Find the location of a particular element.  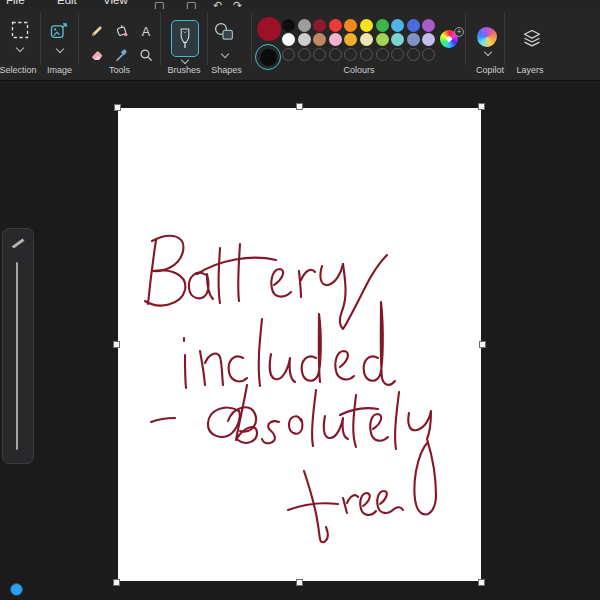

resize-handle-bottom-left is located at coordinates (116, 582).